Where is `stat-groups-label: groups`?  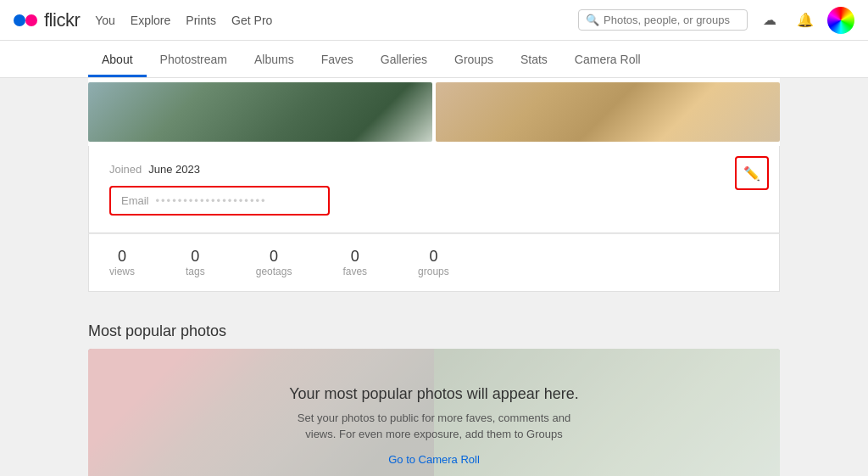
stat-groups-label: groups is located at coordinates (434, 272).